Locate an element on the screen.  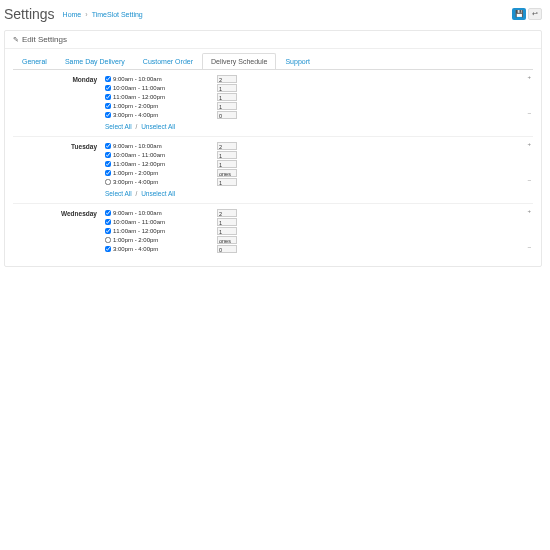
breadcrumb-current: TimeSlot Setting is located at coordinates (118, 14).